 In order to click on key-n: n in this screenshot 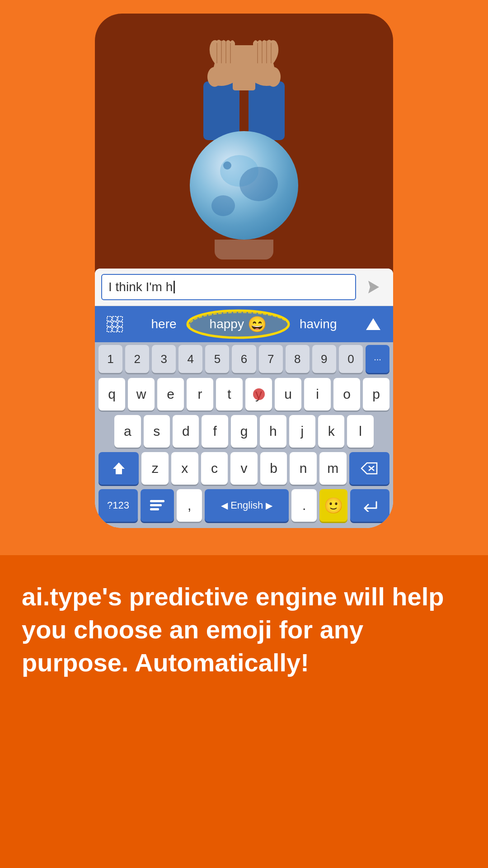, I will do `click(303, 468)`.